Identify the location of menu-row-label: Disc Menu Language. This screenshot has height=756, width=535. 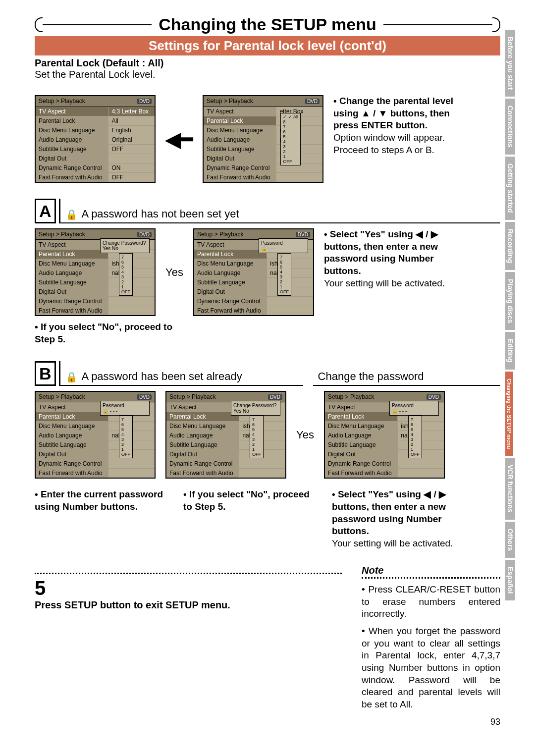
(72, 426).